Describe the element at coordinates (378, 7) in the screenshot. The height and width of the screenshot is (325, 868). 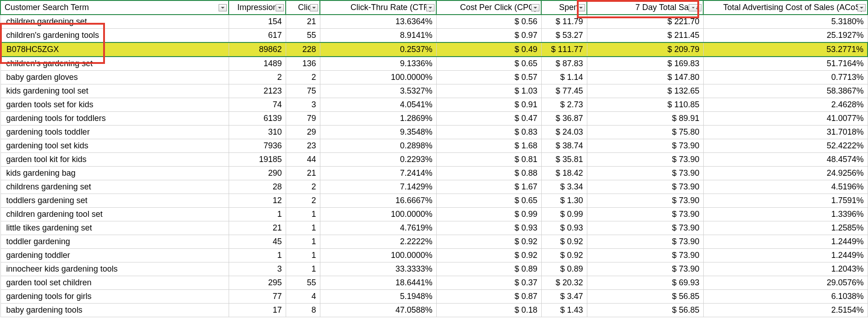
I see `header-ctr: Click-Thru Rate (CTR)` at that location.